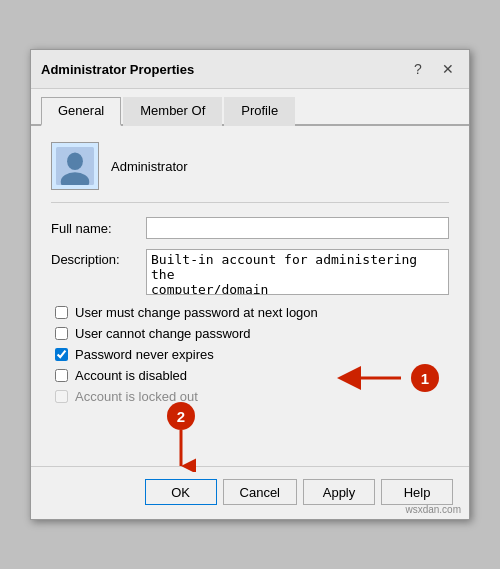 The width and height of the screenshot is (500, 569). Describe the element at coordinates (181, 416) in the screenshot. I see `annotation-circle-2: 2` at that location.